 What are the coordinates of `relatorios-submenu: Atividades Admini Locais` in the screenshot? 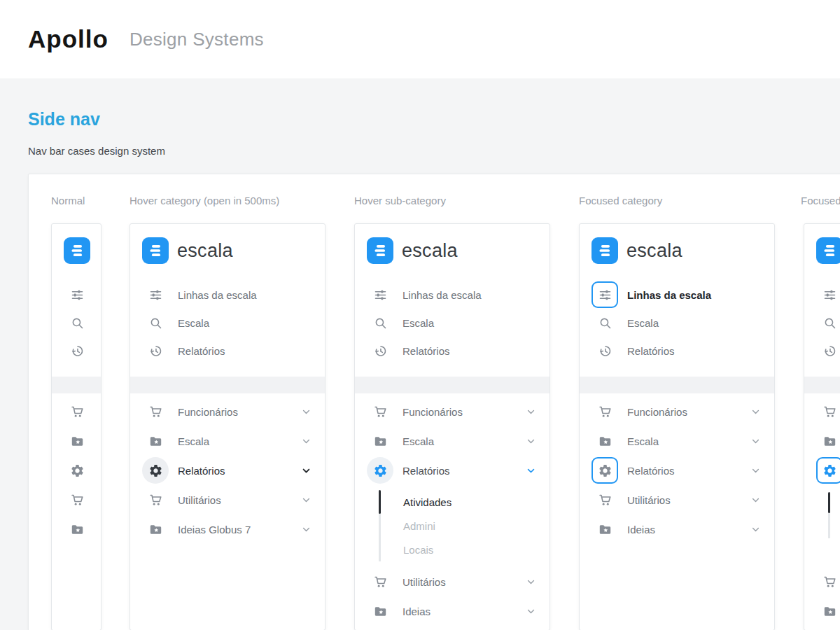 It's located at (452, 526).